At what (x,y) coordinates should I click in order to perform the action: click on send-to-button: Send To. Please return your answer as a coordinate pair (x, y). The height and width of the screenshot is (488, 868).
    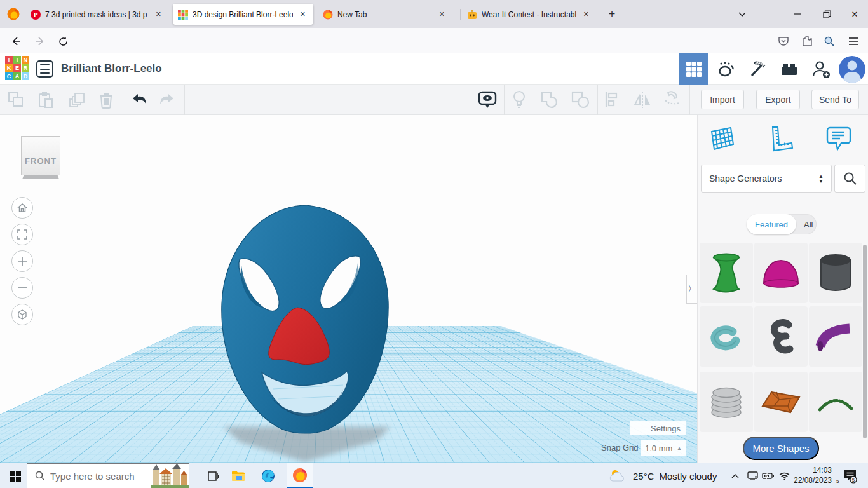
    Looking at the image, I should click on (835, 99).